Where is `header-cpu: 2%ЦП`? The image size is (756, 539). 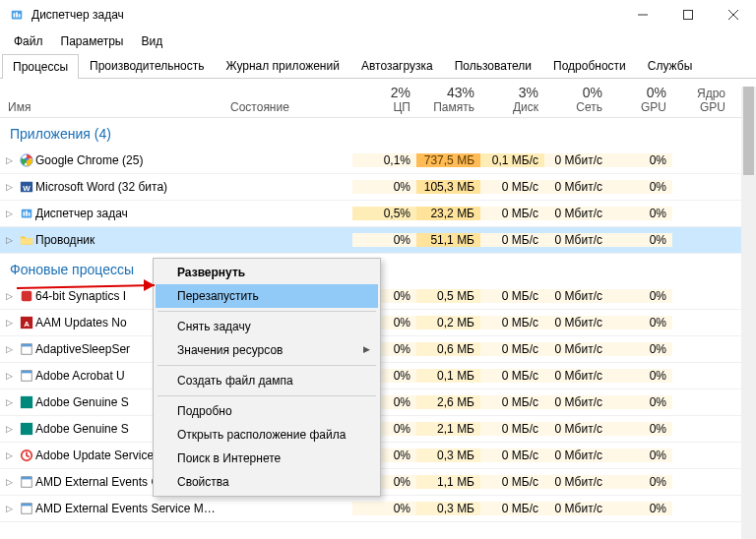
header-cpu: 2%ЦП is located at coordinates (384, 99).